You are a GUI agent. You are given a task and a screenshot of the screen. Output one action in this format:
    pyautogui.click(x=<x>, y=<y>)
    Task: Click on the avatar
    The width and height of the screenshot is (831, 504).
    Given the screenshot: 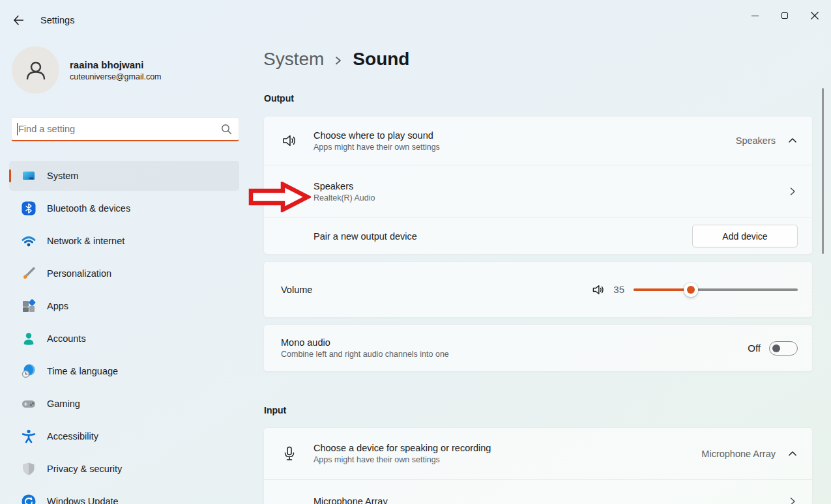 What is the action you would take?
    pyautogui.click(x=35, y=70)
    